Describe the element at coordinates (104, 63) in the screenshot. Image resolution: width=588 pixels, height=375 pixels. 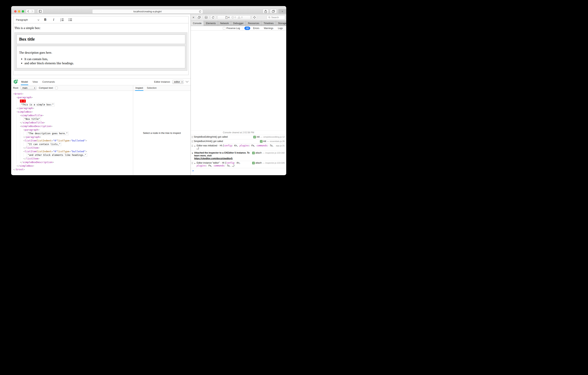
I see `list-item: and other block elements like headings.` at that location.